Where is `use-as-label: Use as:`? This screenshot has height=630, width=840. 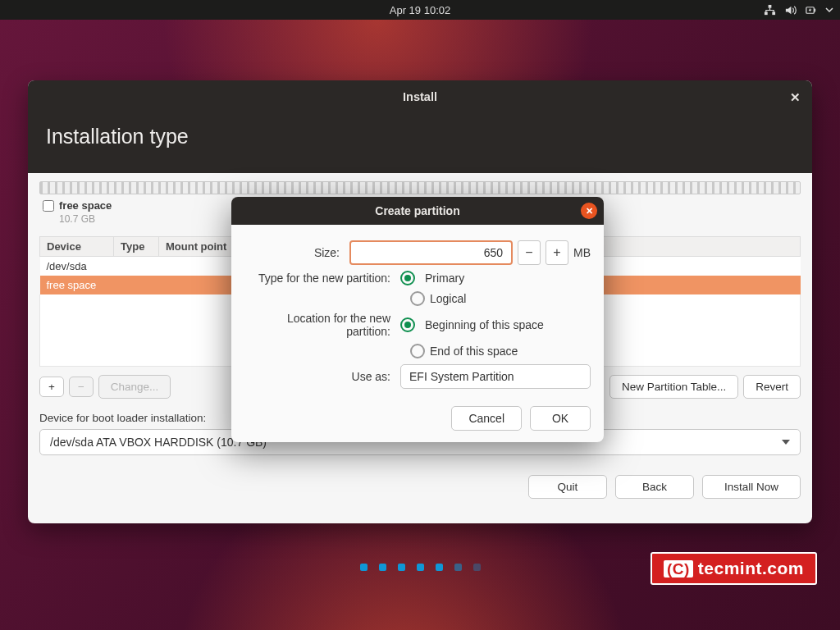 use-as-label: Use as: is located at coordinates (322, 377).